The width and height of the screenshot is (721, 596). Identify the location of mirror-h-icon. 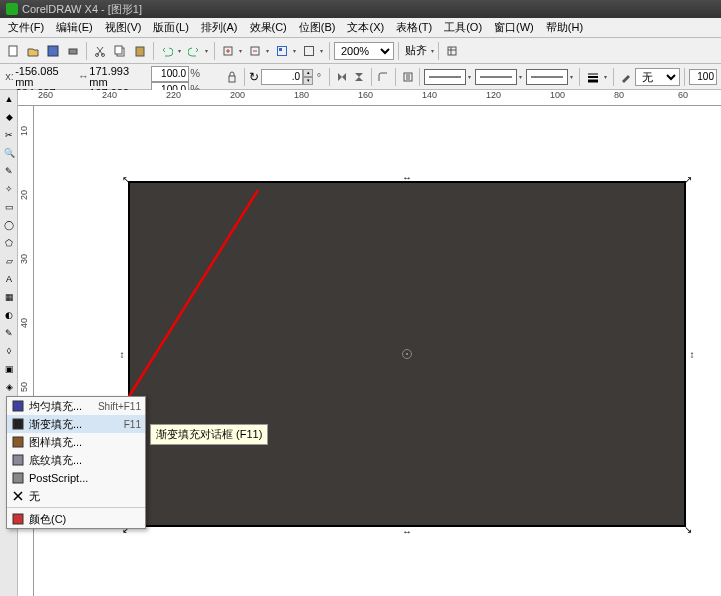
(342, 77).